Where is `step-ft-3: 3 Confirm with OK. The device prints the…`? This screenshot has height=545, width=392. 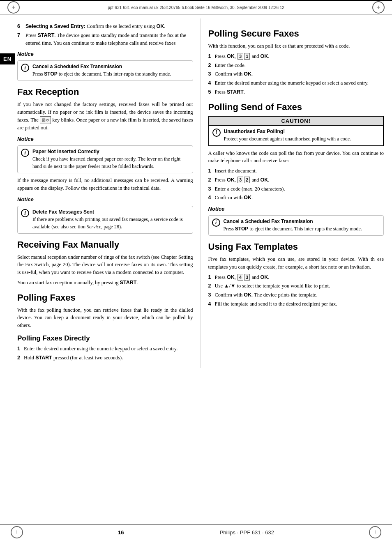 step-ft-3: 3 Confirm with OK. The device prints the… is located at coordinates (296, 295).